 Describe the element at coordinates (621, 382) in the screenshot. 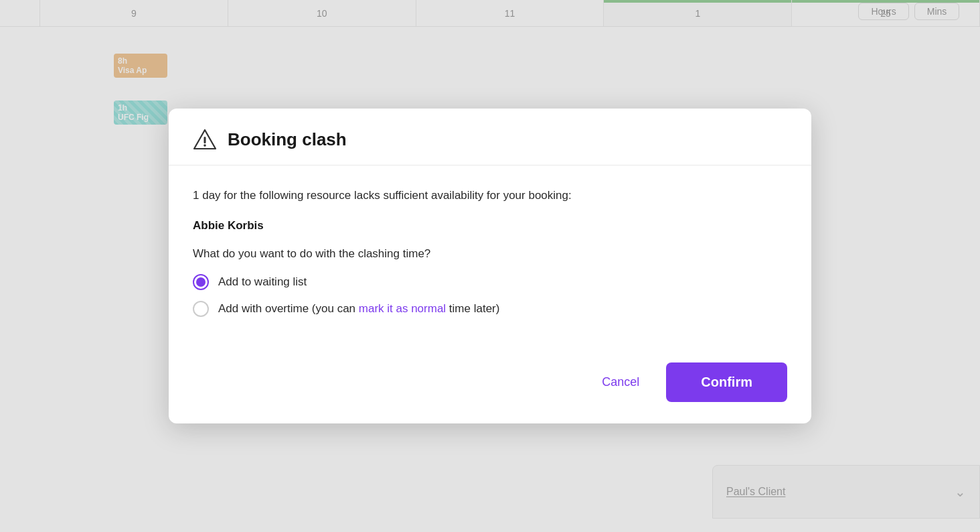

I see `cancel-button: Cancel` at that location.